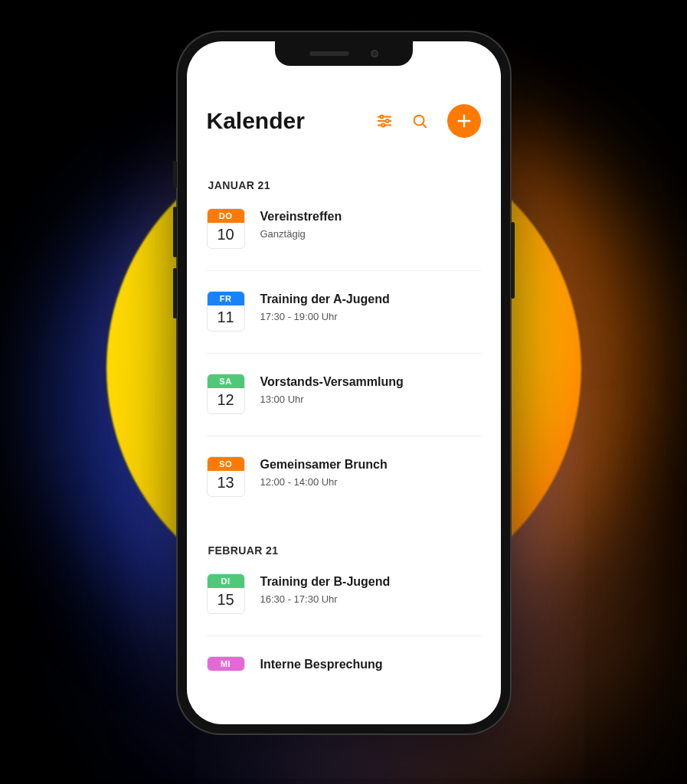  Describe the element at coordinates (226, 484) in the screenshot. I see `date-day: 13` at that location.